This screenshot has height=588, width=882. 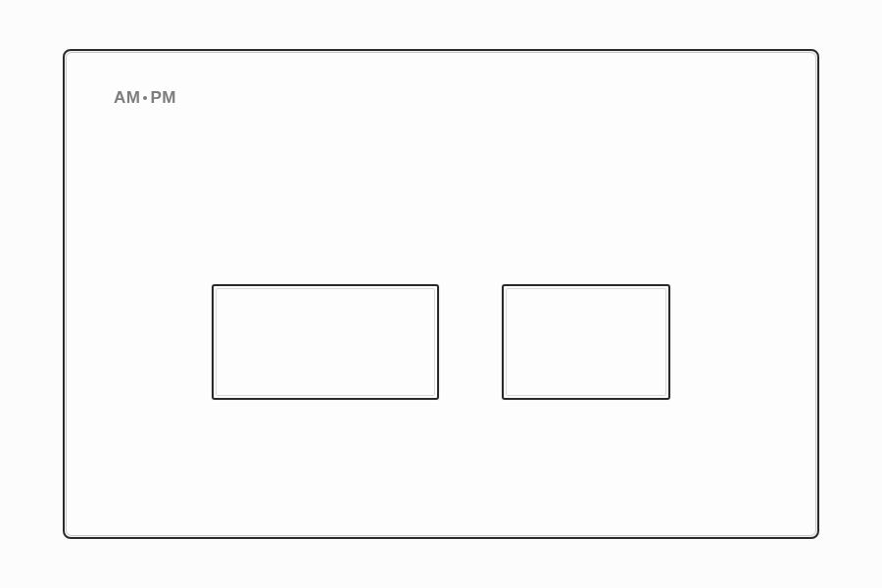 I want to click on brand-logo: AMPM, so click(x=145, y=98).